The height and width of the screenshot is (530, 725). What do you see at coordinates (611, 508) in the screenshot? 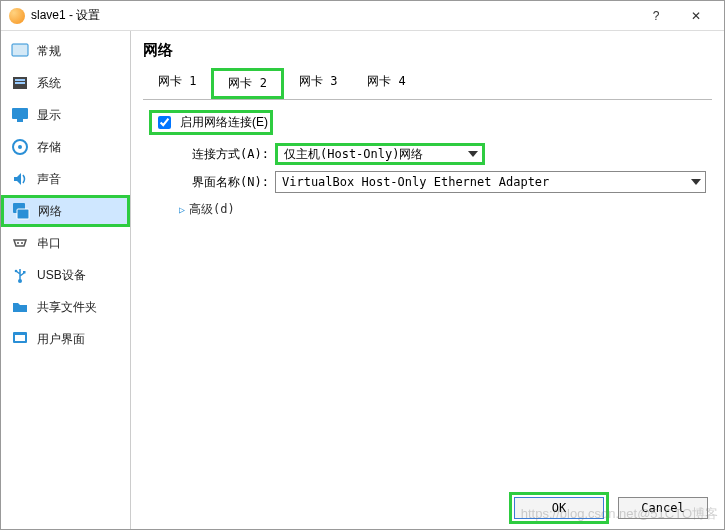
I see `dialog-buttons: OK Cancel` at bounding box center [611, 508].